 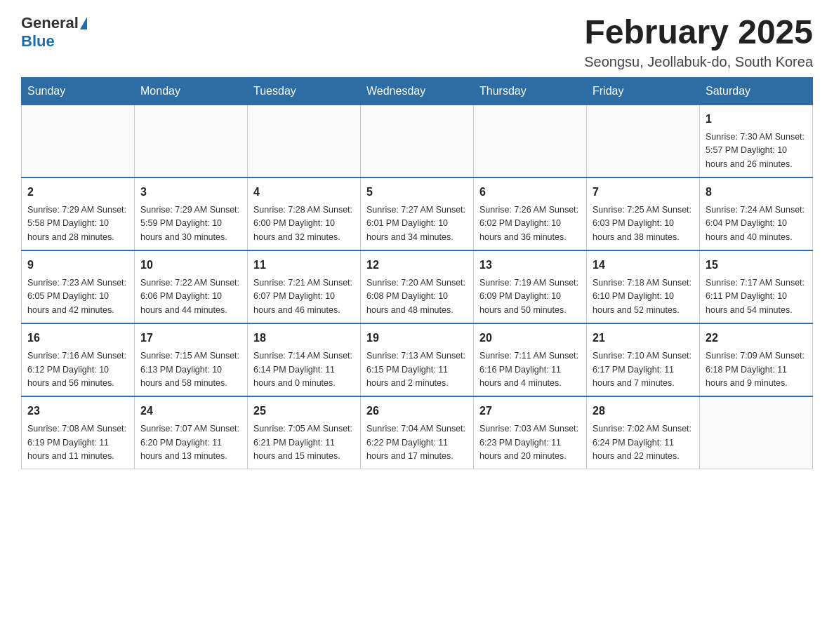 I want to click on day-info: Sunrise: 7:14 AM Sunset: 6:14 PM Dayligh…, so click(x=304, y=370).